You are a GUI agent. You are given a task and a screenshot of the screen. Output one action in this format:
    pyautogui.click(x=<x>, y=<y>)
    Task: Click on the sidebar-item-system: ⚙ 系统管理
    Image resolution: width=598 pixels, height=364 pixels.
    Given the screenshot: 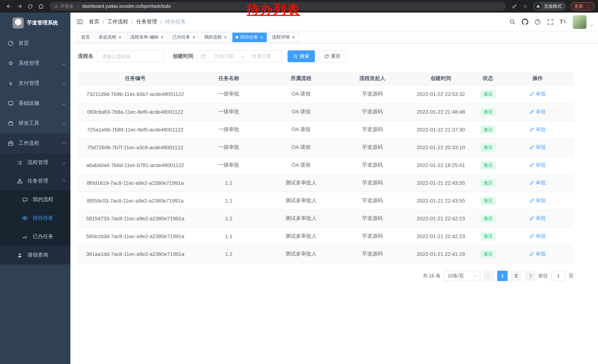 What is the action you would take?
    pyautogui.click(x=35, y=63)
    